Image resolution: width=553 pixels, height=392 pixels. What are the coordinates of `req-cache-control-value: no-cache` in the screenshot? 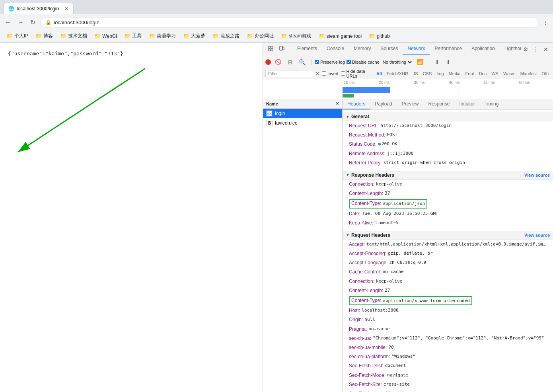 It's located at (393, 272).